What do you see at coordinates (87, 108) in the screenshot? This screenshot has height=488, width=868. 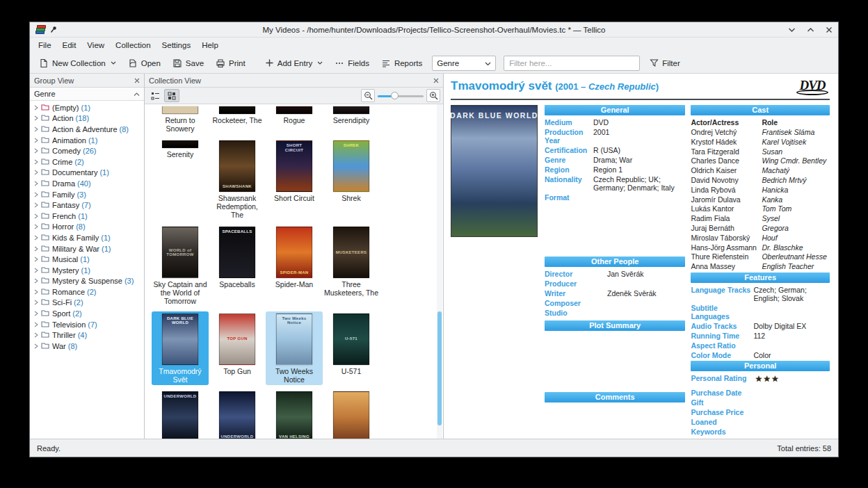 I see `tree-item--empty-: (Empty)(1)` at bounding box center [87, 108].